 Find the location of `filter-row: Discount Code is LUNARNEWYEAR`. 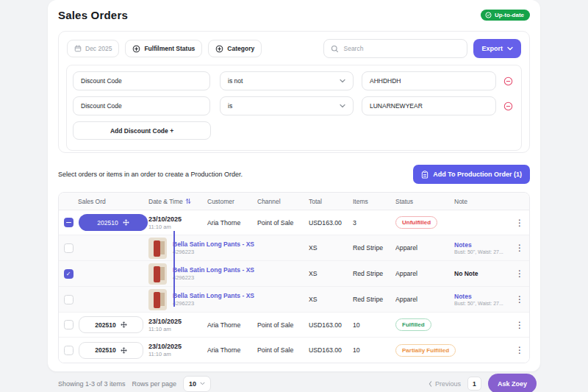

filter-row: Discount Code is LUNARNEWYEAR is located at coordinates (294, 106).